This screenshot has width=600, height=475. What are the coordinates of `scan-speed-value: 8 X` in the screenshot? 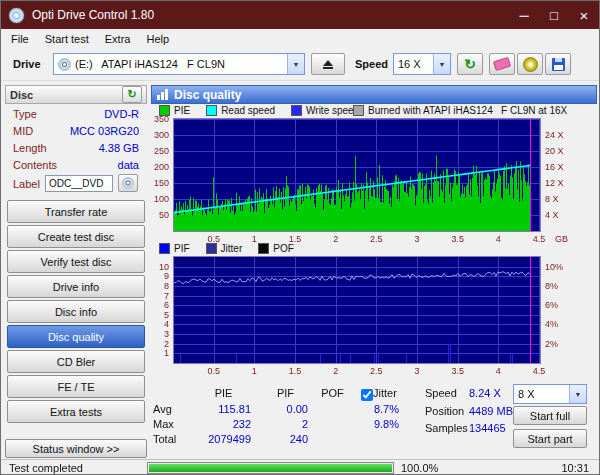 It's located at (524, 394).